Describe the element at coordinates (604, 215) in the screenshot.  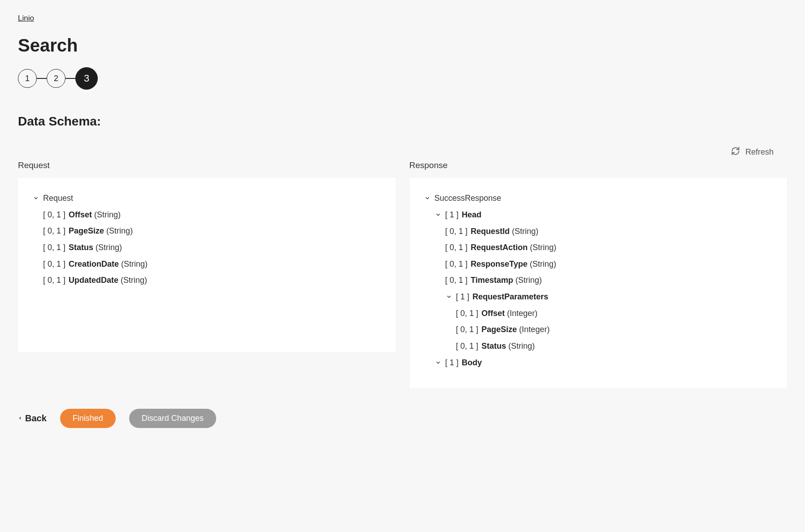
I see `tree-node-head: [ 1 ] Head` at that location.